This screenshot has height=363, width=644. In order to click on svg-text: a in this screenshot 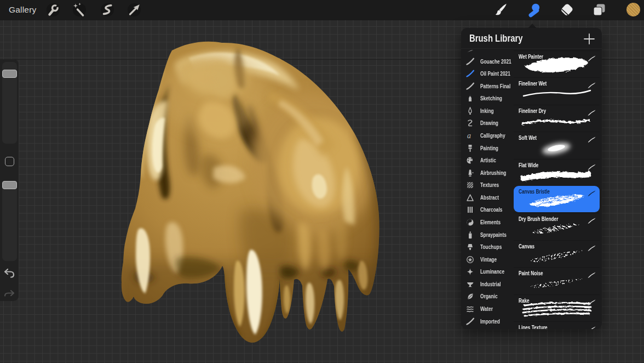, I will do `click(469, 136)`.